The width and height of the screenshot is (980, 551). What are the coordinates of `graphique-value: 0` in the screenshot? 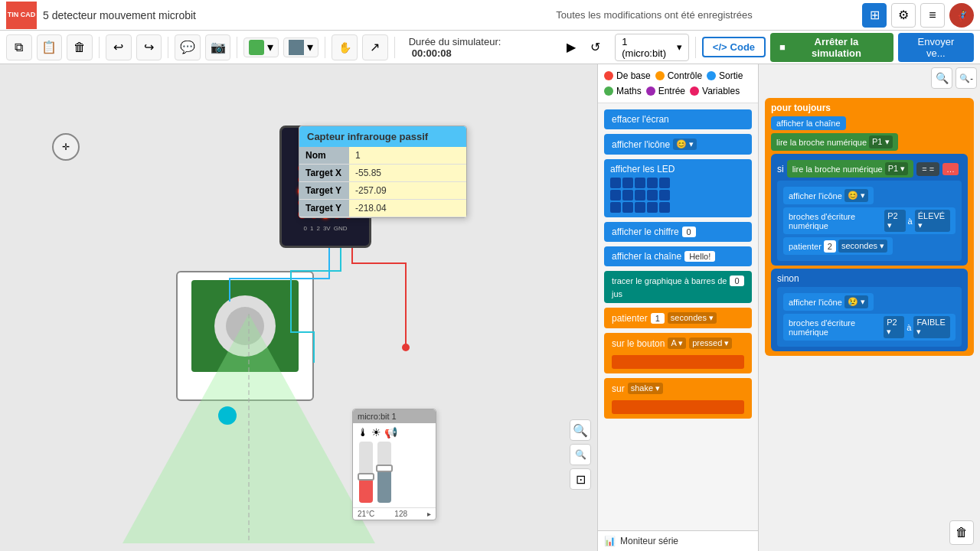 It's located at (737, 281).